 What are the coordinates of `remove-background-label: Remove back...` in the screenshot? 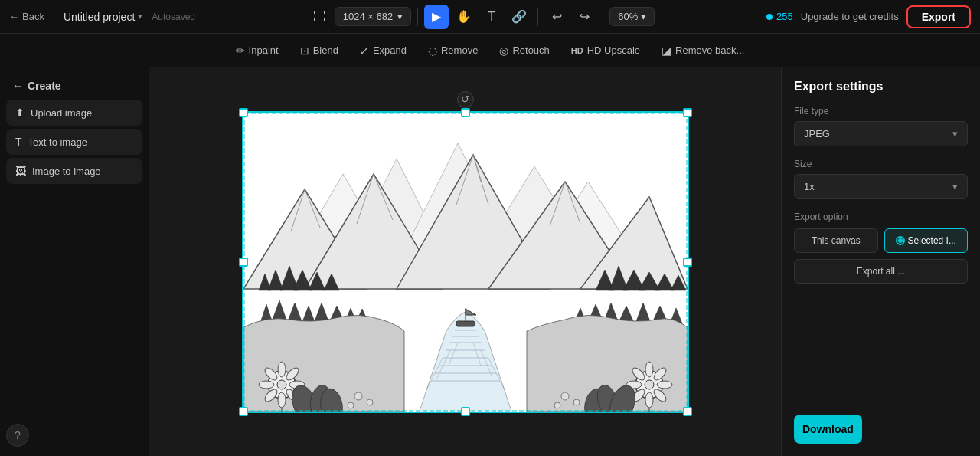 It's located at (710, 51).